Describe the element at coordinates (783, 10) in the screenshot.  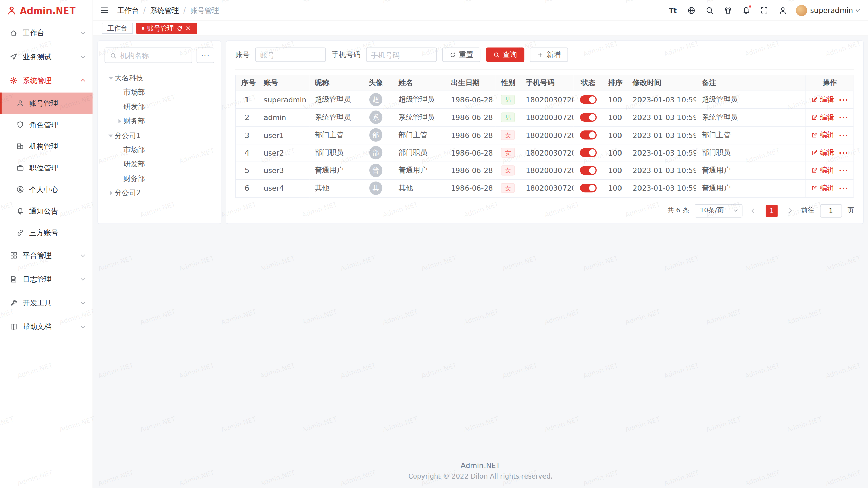
I see `profile-icon` at that location.